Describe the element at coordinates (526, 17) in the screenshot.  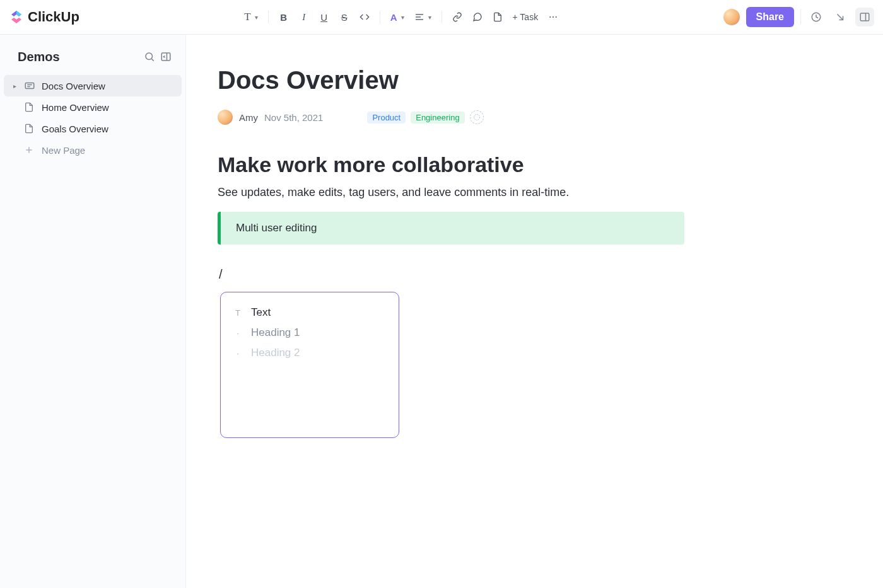
I see `add-task-button: + Task` at that location.